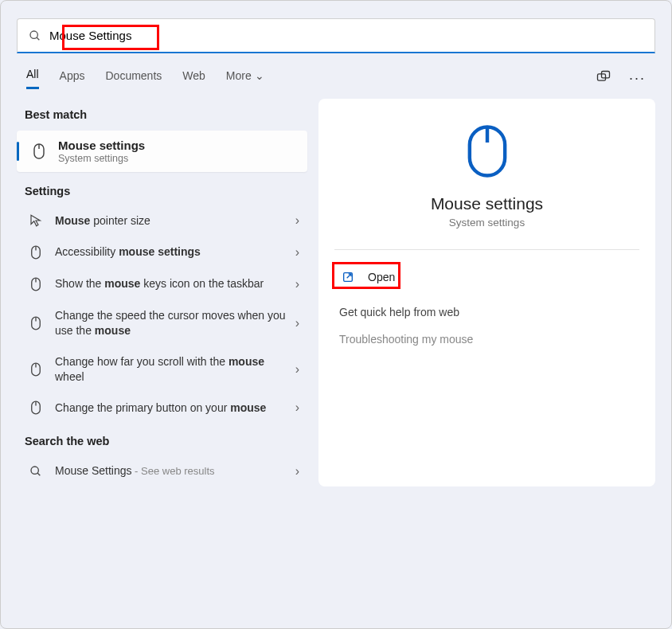 Image resolution: width=672 pixels, height=629 pixels. I want to click on best-match-subtitle: System settings, so click(102, 158).